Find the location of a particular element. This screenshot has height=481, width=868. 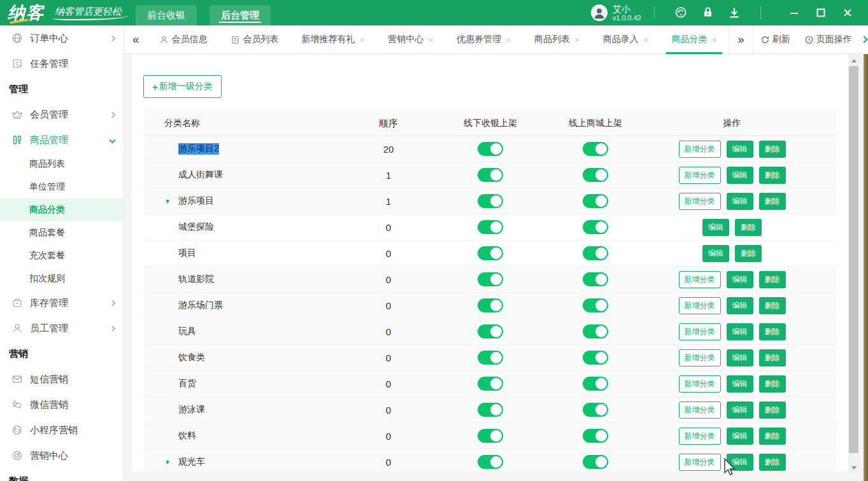

sidebar-item-order-center: 订单中心 is located at coordinates (62, 38).